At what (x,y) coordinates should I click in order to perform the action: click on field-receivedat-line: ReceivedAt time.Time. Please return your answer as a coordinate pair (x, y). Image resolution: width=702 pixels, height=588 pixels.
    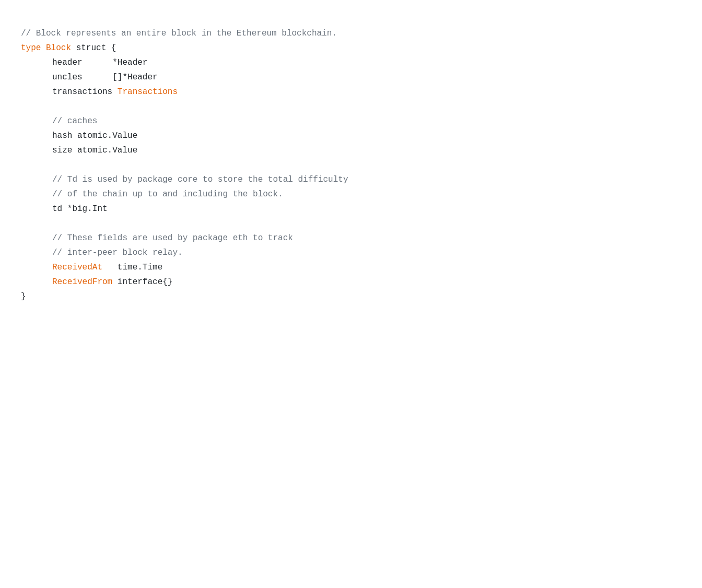
    Looking at the image, I should click on (351, 267).